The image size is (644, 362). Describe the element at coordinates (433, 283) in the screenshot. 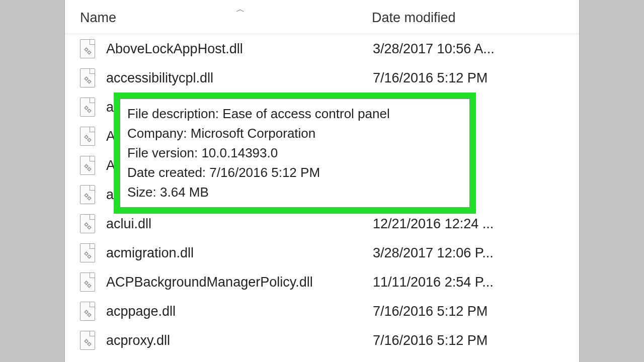

I see `file-date: 11/11/2016 2:54 P...` at that location.